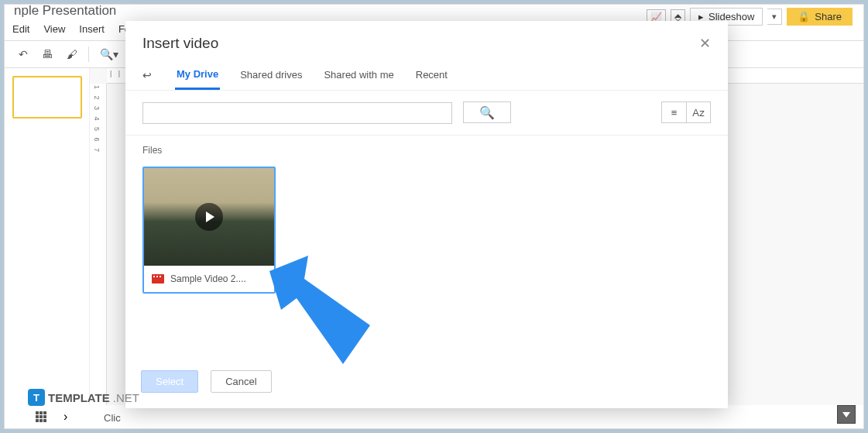 The height and width of the screenshot is (433, 868). Describe the element at coordinates (686, 113) in the screenshot. I see `view-toggle: ≡ Aᴢ` at that location.